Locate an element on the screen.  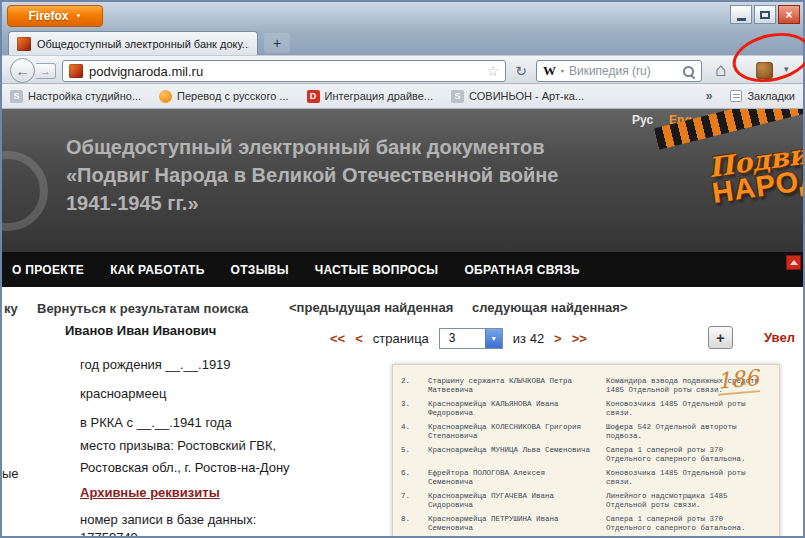
person-birth: год рождения __.__.1919 is located at coordinates (156, 364).